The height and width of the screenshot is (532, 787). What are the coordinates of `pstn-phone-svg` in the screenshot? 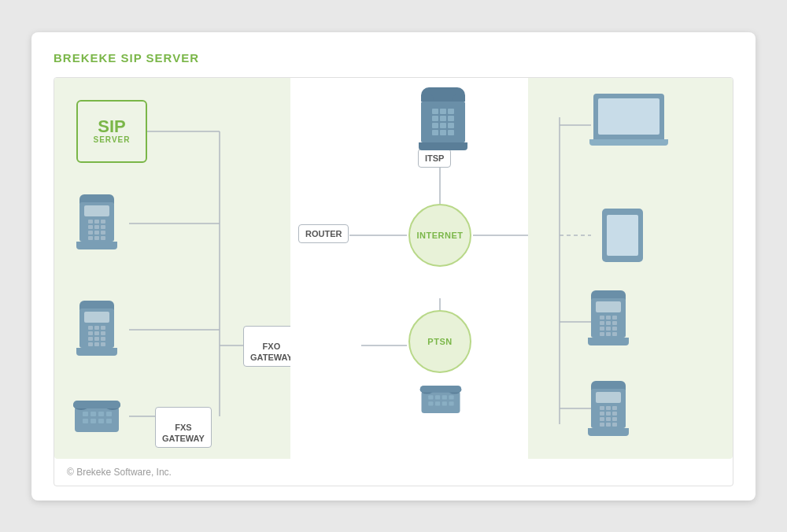 It's located at (441, 397).